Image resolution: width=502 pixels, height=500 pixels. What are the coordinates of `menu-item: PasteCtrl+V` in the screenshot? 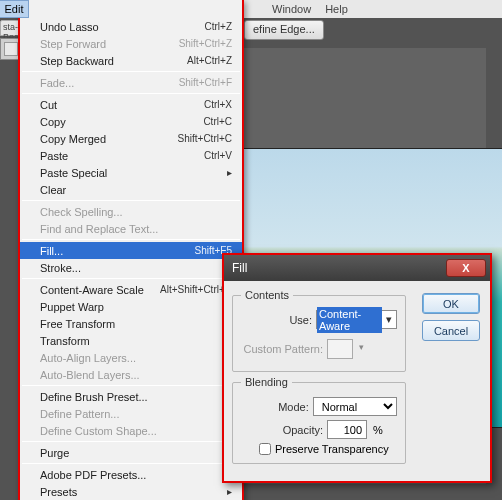 It's located at (131, 156).